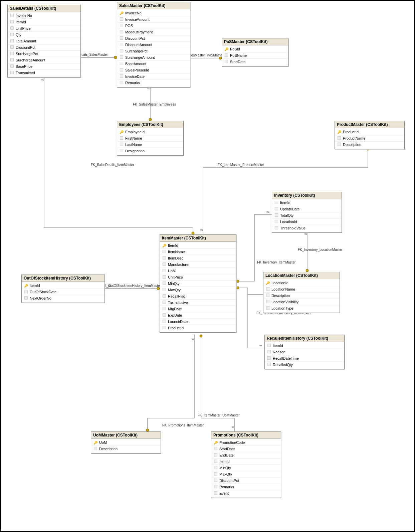  What do you see at coordinates (150, 125) in the screenshot?
I see `table-title: Employees (CSToolKit)` at bounding box center [150, 125].